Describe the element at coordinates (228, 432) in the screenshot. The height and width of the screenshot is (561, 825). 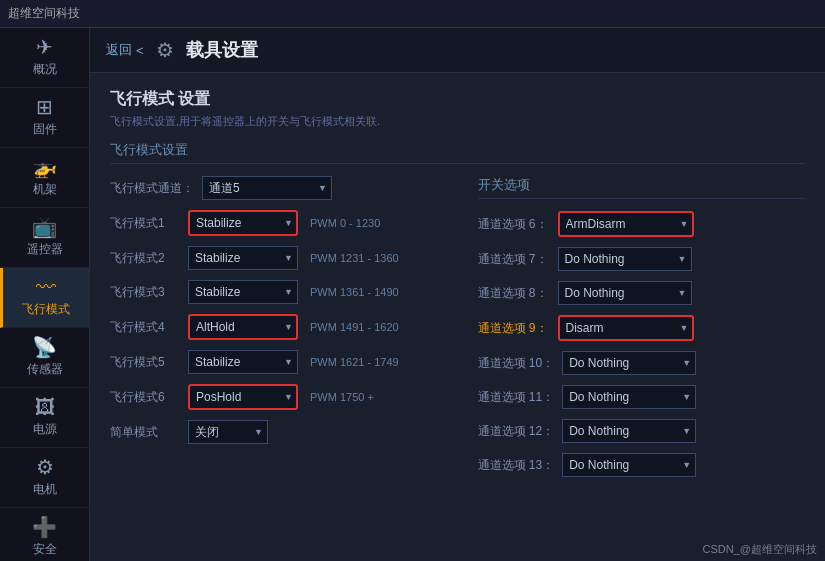
I see `simple-mode-select-wrapper: 关闭开启` at that location.